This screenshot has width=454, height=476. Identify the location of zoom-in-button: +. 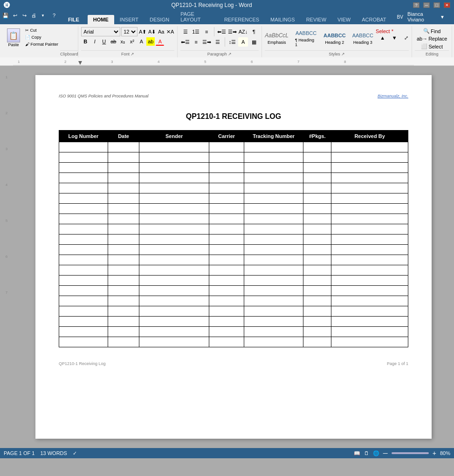
(434, 453).